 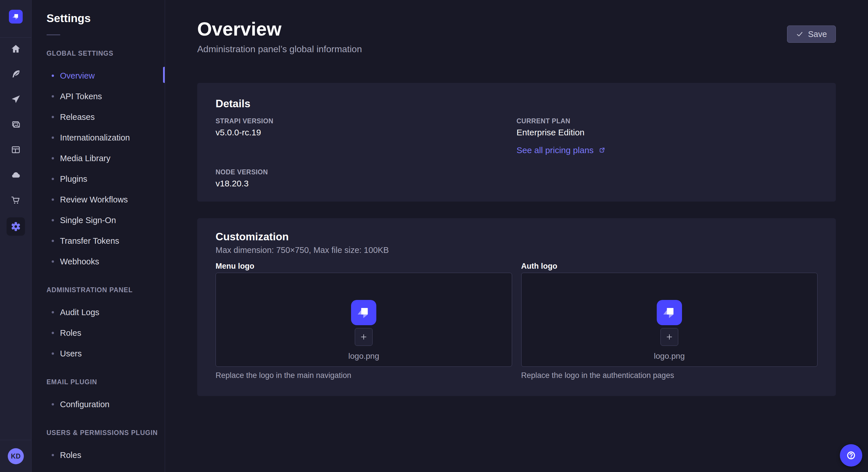 What do you see at coordinates (280, 29) in the screenshot?
I see `page-title: Overview` at bounding box center [280, 29].